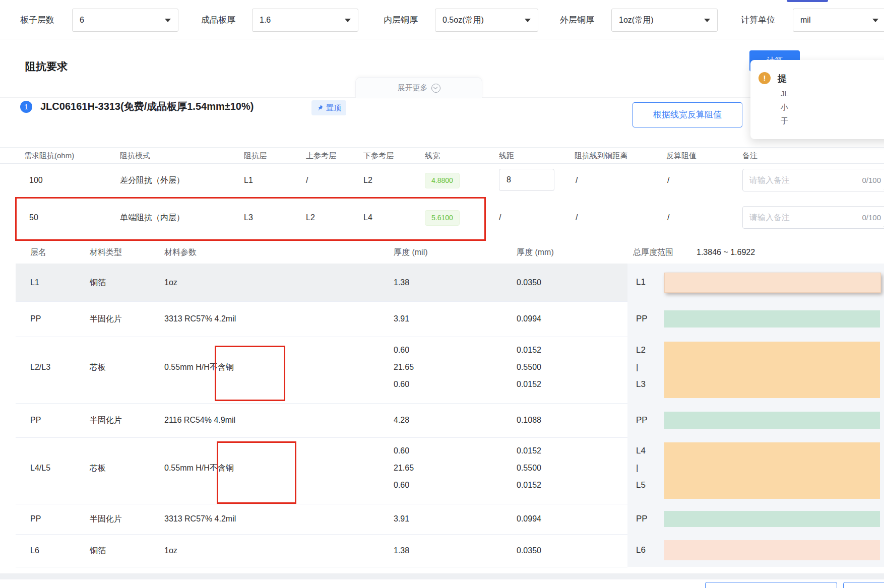  I want to click on impedance-row: 100 差分阻抗（外层） L1 / L2 4.8800 / / 请输入备注 0/…, so click(442, 180).